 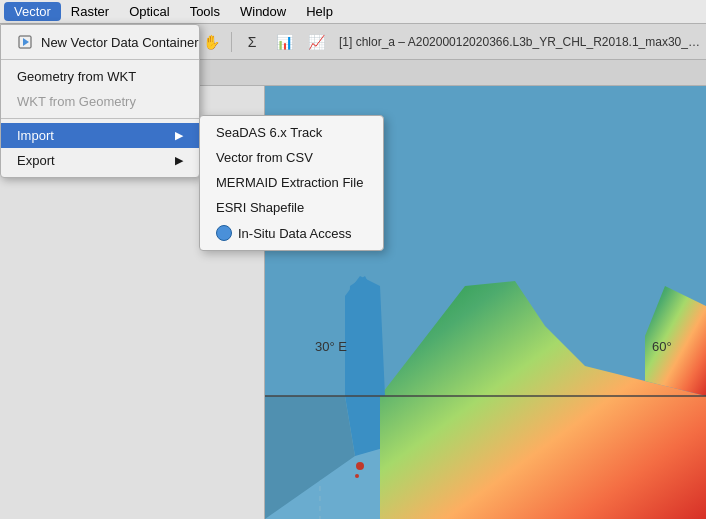 I want to click on import-label: Import, so click(x=36, y=136).